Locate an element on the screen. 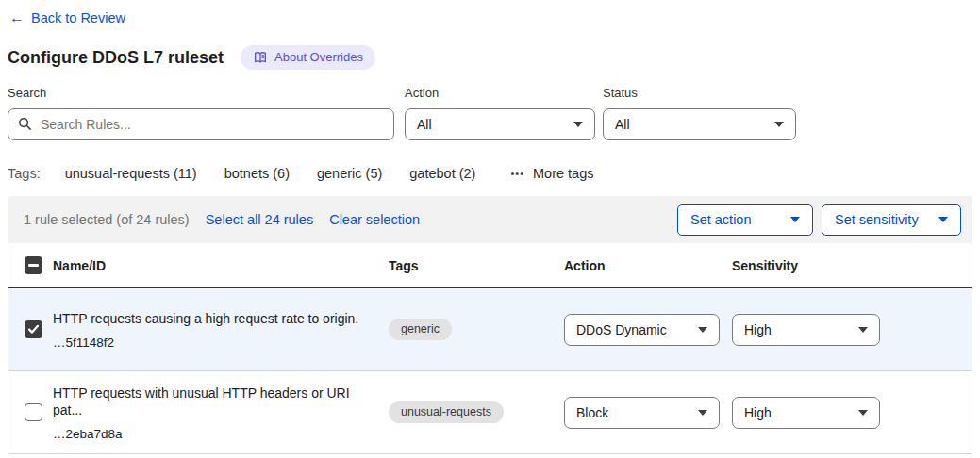 Image resolution: width=980 pixels, height=458 pixels. row-action-value: DDoS Dynamic is located at coordinates (622, 330).